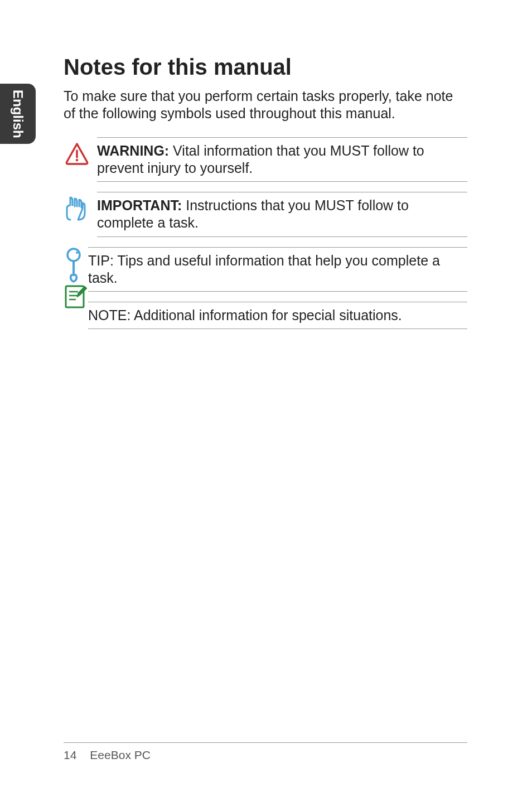  What do you see at coordinates (265, 214) in the screenshot?
I see `important-block: IMPORTANT: Instructions that you MUST fo…` at bounding box center [265, 214].